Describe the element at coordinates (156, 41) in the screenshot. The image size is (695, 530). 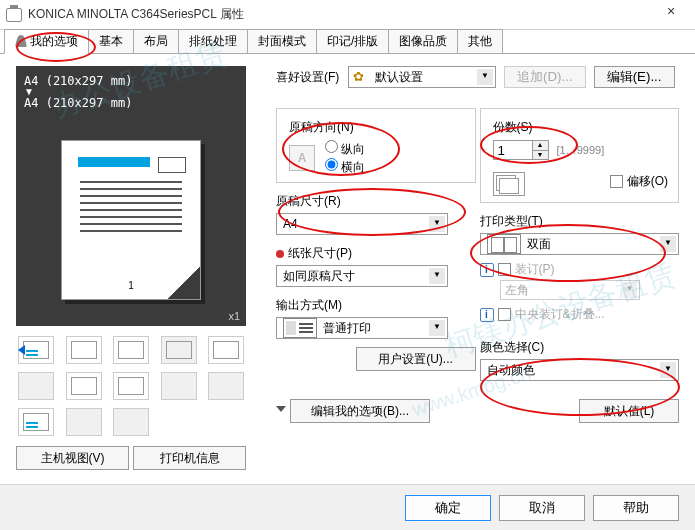
I see `tab-layout: 布局` at that location.